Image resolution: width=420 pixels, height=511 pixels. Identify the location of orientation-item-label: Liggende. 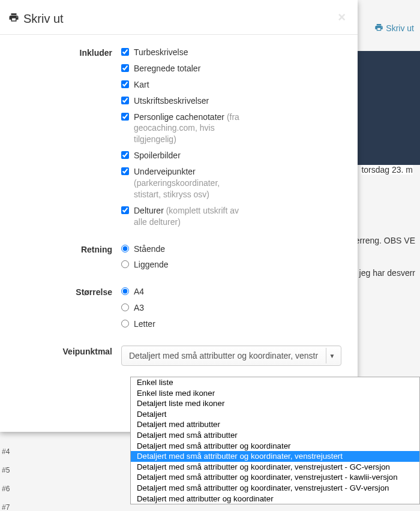
(151, 265).